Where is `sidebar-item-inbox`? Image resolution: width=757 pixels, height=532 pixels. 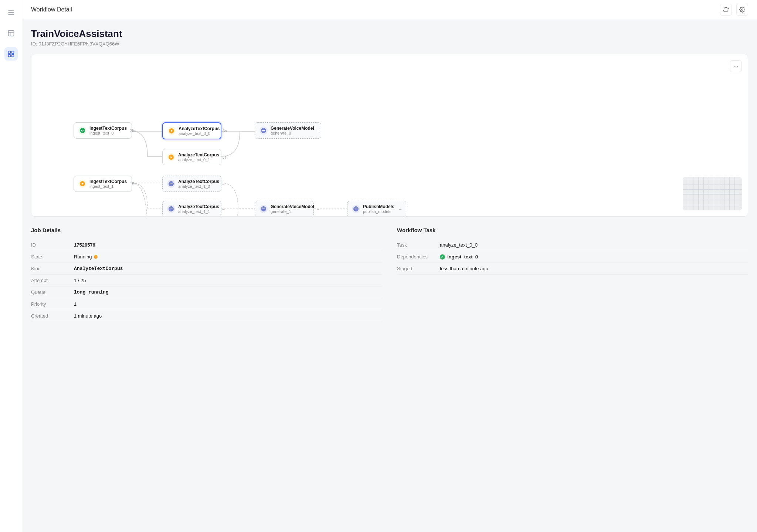 sidebar-item-inbox is located at coordinates (11, 33).